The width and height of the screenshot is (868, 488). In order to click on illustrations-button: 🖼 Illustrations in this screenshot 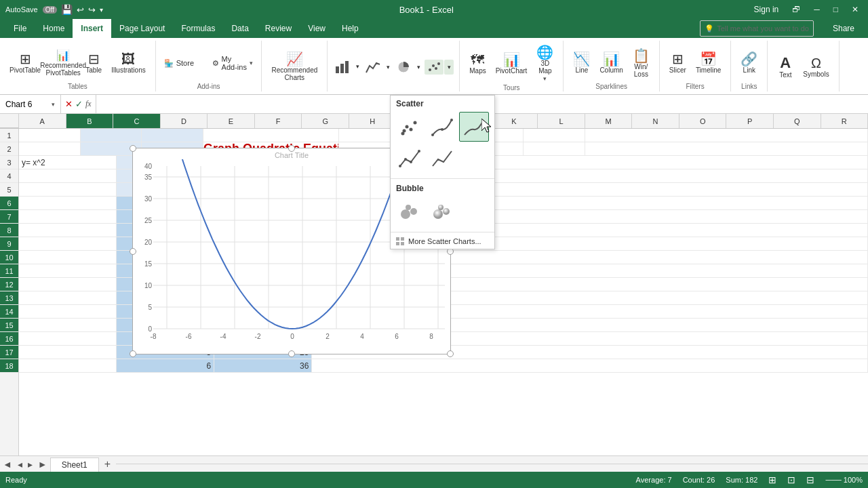, I will do `click(129, 63)`.